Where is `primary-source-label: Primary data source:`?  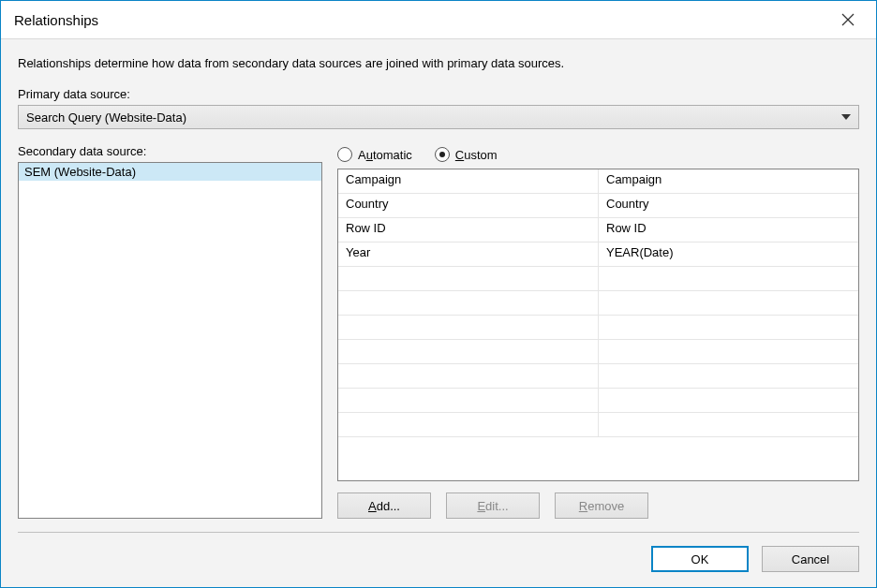 primary-source-label: Primary data source: is located at coordinates (438, 94).